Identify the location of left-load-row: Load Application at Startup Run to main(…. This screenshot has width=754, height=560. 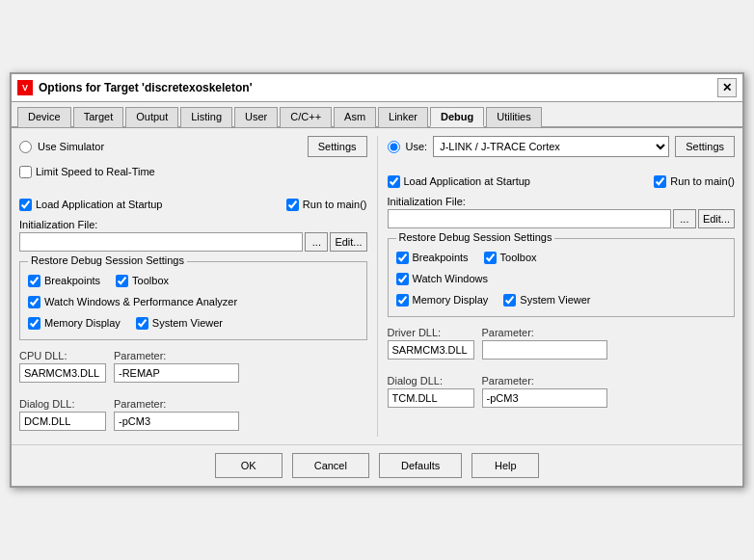
(193, 204).